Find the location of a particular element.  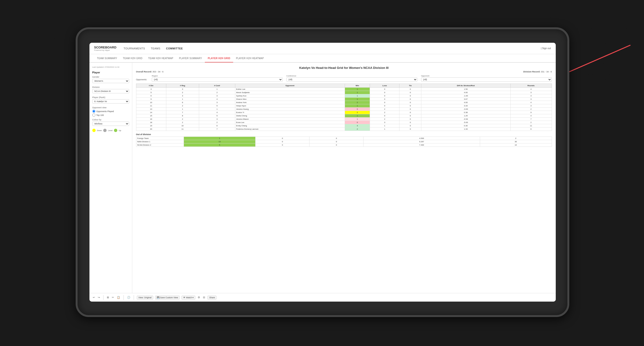

cell-loss: 2 is located at coordinates (385, 119).